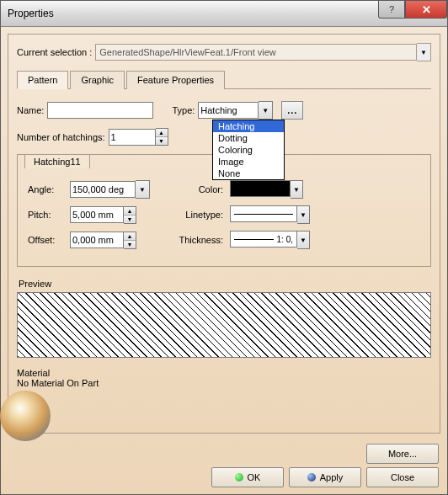 This screenshot has width=448, height=495. What do you see at coordinates (196, 189) in the screenshot?
I see `color-label: Color:` at bounding box center [196, 189].